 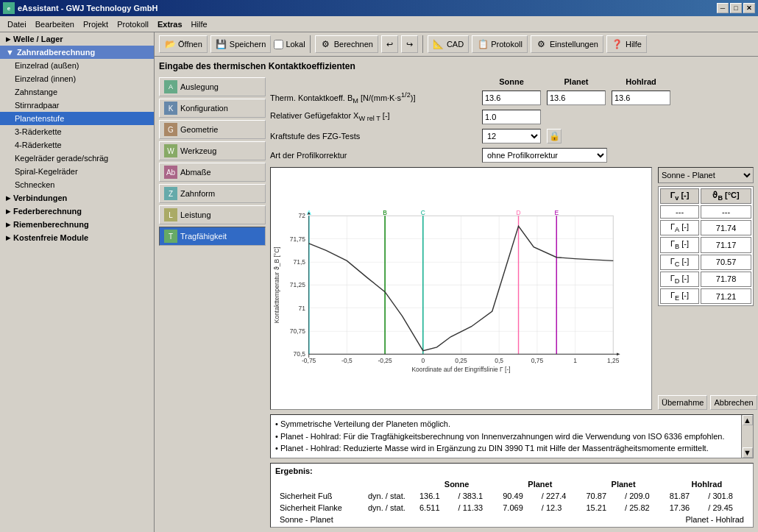 What do you see at coordinates (88, 8) in the screenshot?
I see `window-title: eAssistant - GWJ Technology GmbH` at bounding box center [88, 8].